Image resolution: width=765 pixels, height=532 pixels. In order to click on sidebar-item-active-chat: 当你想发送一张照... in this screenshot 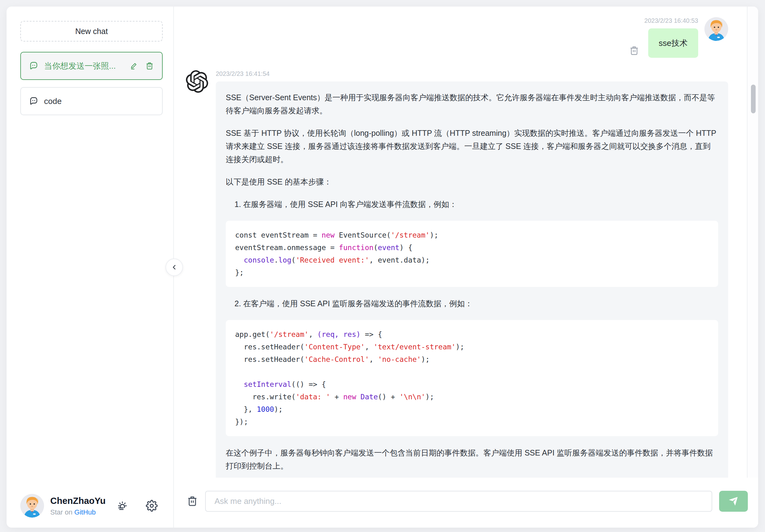, I will do `click(91, 66)`.